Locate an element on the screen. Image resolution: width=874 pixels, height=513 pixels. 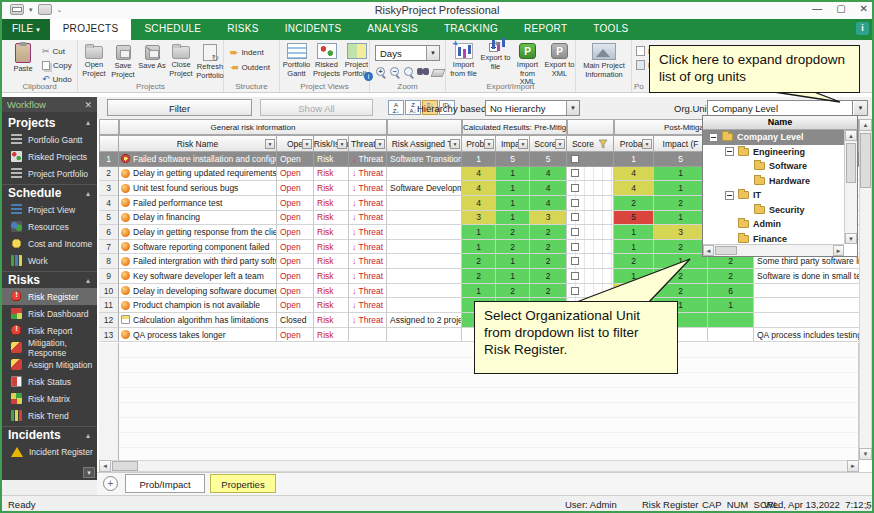
zoom-out-icon: − is located at coordinates (394, 72).